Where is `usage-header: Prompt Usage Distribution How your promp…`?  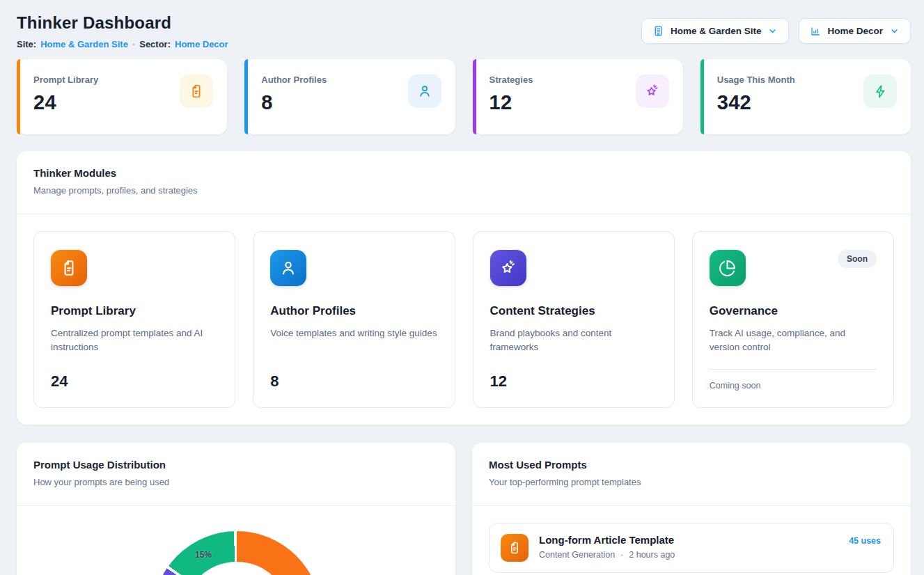
usage-header: Prompt Usage Distribution How your promp… is located at coordinates (236, 475).